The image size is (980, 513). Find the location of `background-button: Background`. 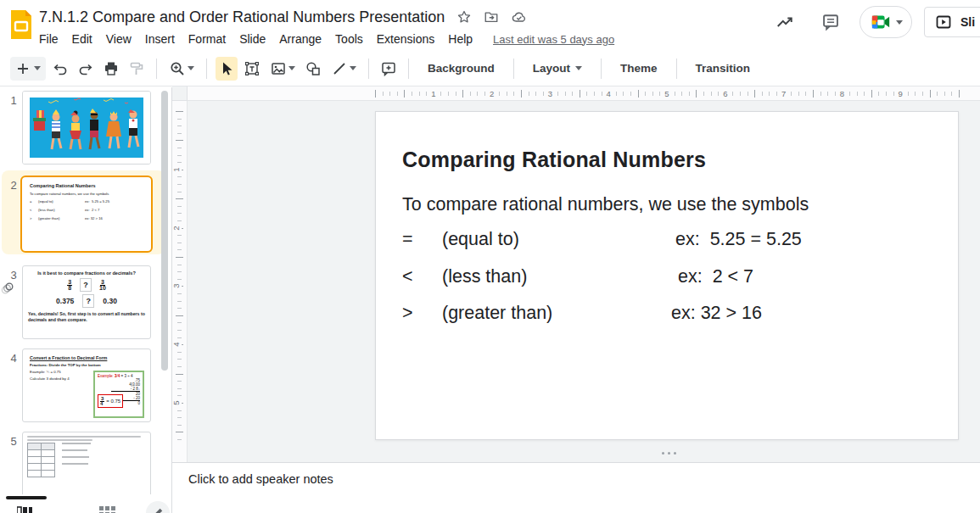

background-button: Background is located at coordinates (462, 68).